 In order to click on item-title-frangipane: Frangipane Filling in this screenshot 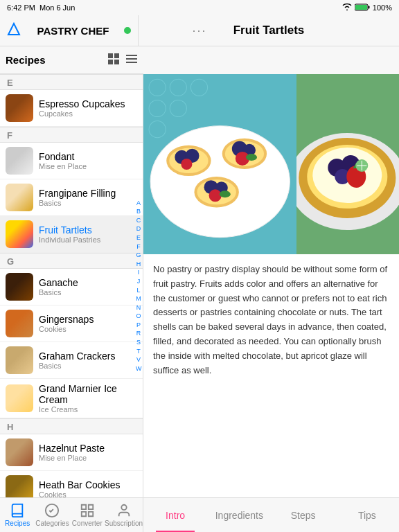, I will do `click(88, 193)`.